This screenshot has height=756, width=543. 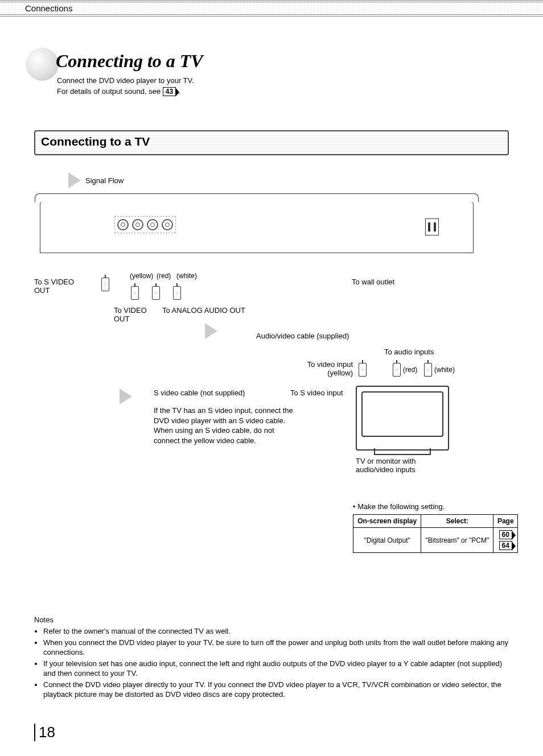 I want to click on power-inlet-icon, so click(x=432, y=227).